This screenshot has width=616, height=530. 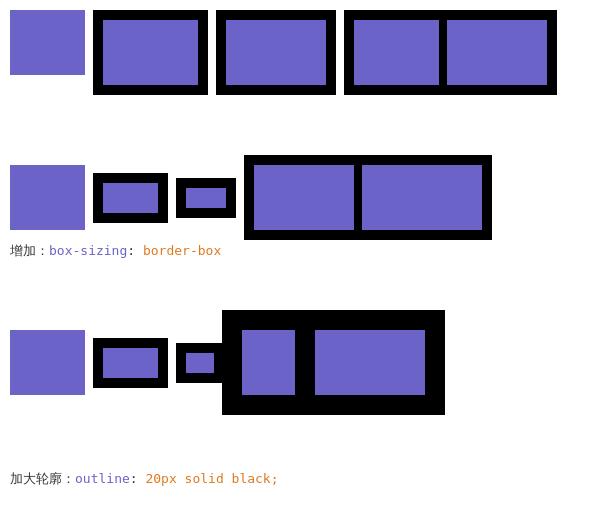 I want to click on label-2-property: box-sizing, so click(x=88, y=250).